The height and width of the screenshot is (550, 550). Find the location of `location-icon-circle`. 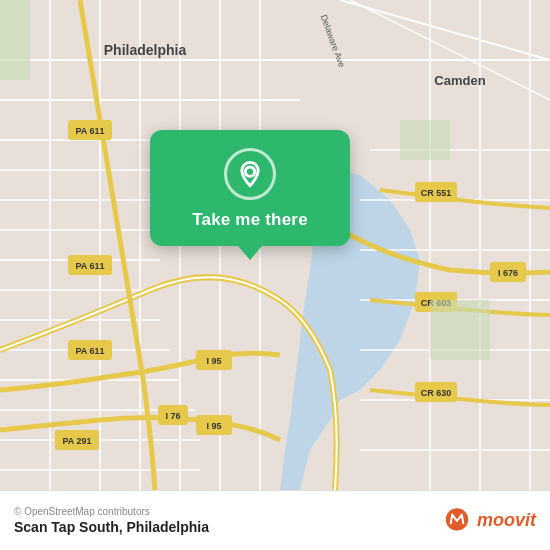

location-icon-circle is located at coordinates (250, 174).